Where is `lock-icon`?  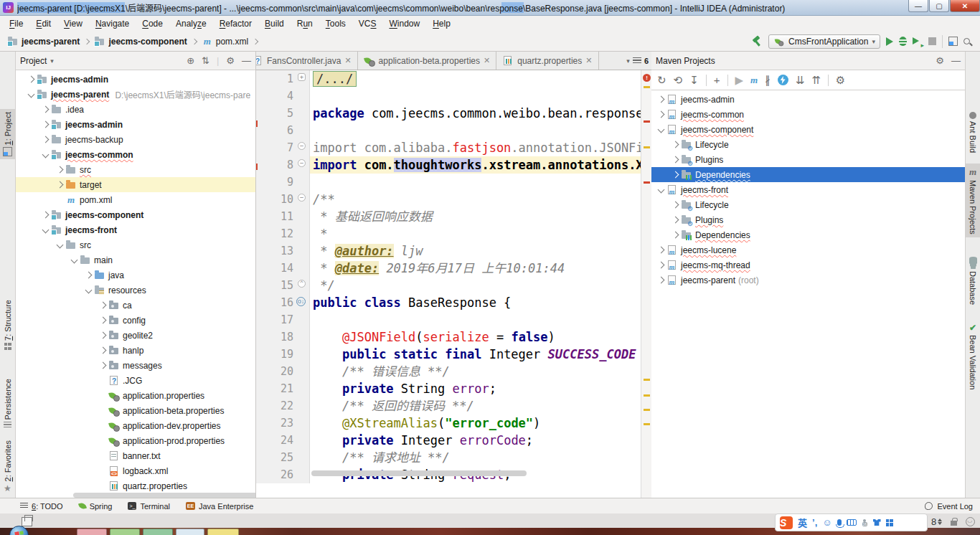
lock-icon is located at coordinates (954, 524).